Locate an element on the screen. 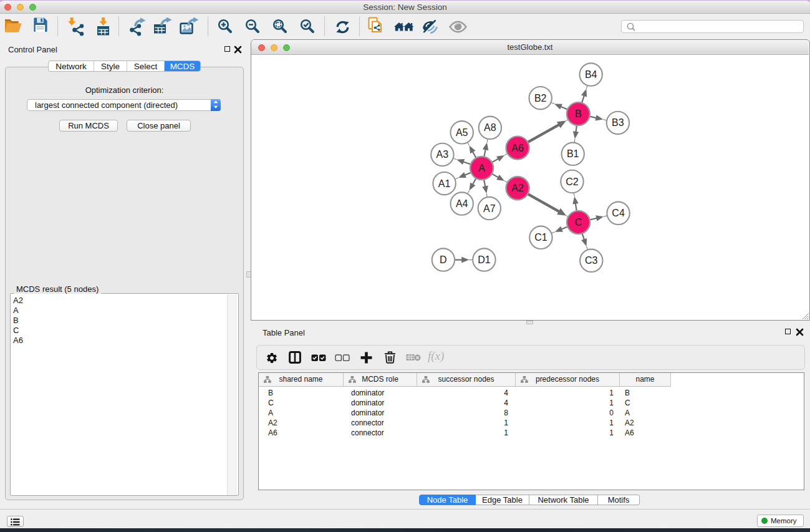  svg-text: A6 is located at coordinates (518, 148).